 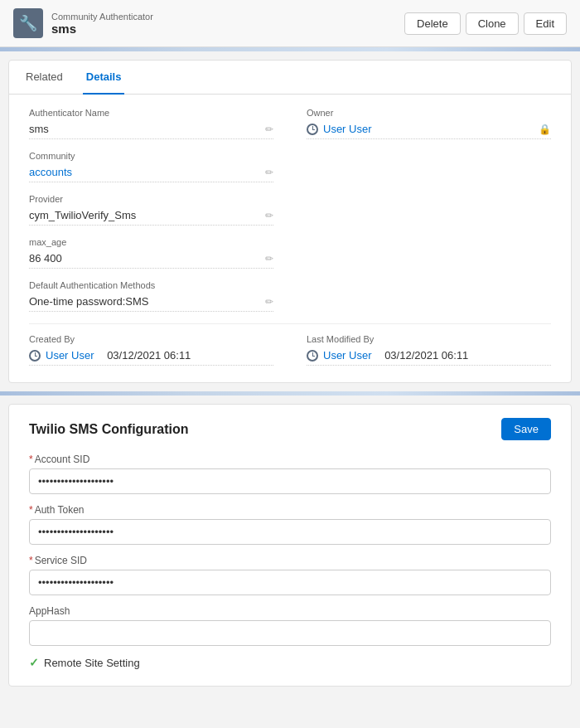 What do you see at coordinates (290, 345) in the screenshot?
I see `created-by-row: Created By User User 03/12/2021 06:11 La…` at bounding box center [290, 345].